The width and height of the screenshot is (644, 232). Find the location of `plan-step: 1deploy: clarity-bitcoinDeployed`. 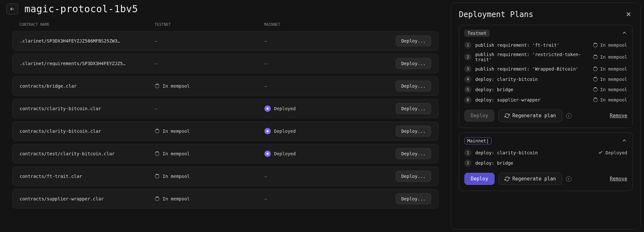

plan-step: 1deploy: clarity-bitcoinDeployed is located at coordinates (546, 153).